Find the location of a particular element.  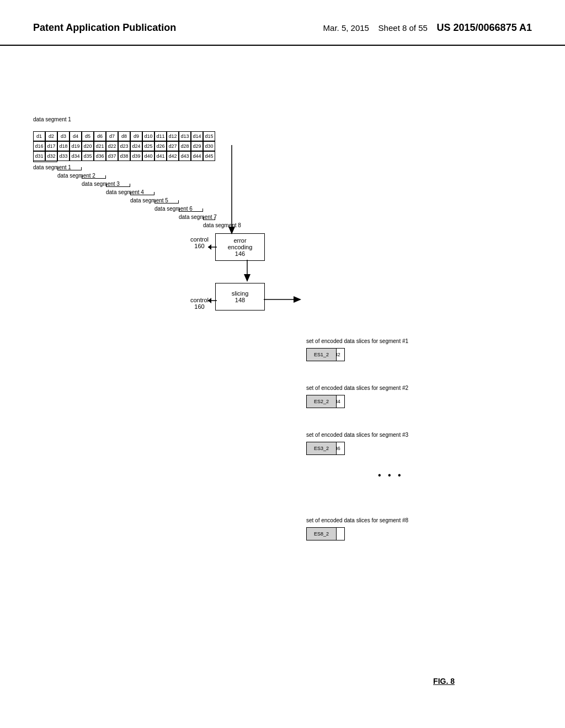

cell-d15: d15 is located at coordinates (209, 136).